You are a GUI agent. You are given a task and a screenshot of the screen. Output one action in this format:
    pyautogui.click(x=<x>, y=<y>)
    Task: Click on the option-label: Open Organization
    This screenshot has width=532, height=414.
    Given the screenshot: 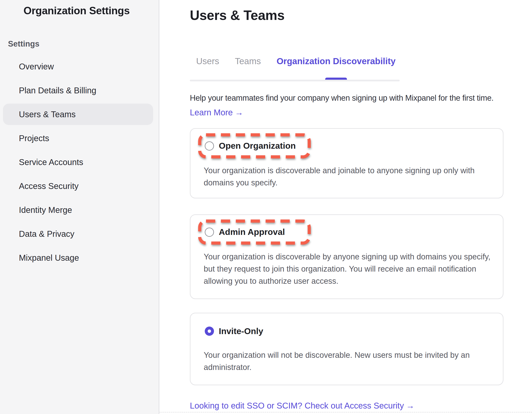 What is the action you would take?
    pyautogui.click(x=257, y=146)
    